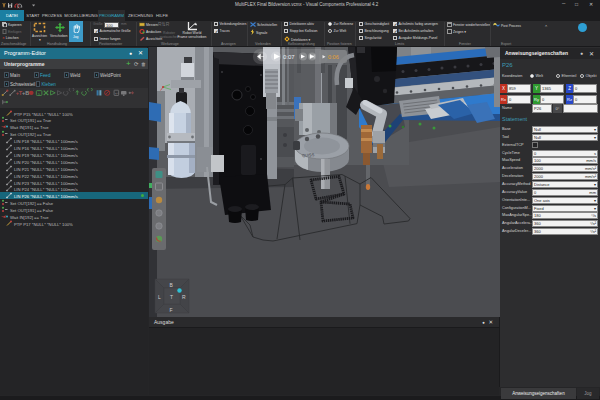 This screenshot has height=400, width=600. What do you see at coordinates (184, 297) in the screenshot?
I see `svg-text: R` at bounding box center [184, 297].